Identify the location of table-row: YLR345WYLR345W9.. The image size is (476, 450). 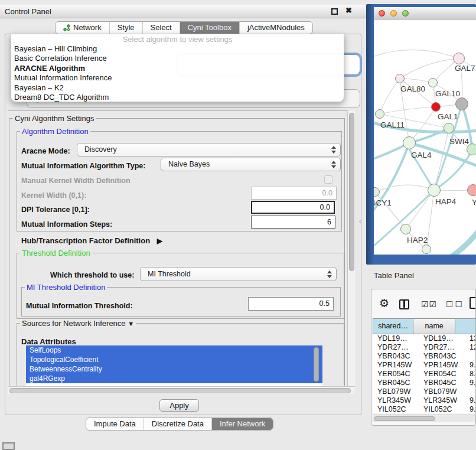
(424, 400).